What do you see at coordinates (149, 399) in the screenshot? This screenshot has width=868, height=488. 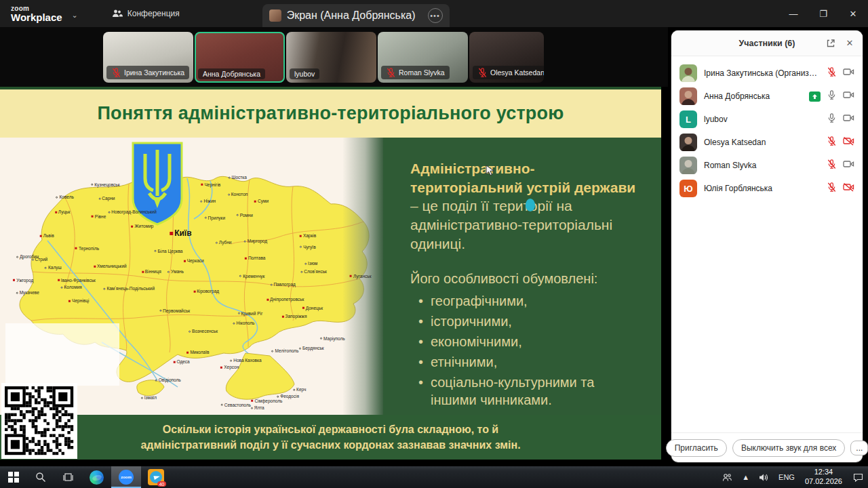 I see `city-label: Ізмаїл` at bounding box center [149, 399].